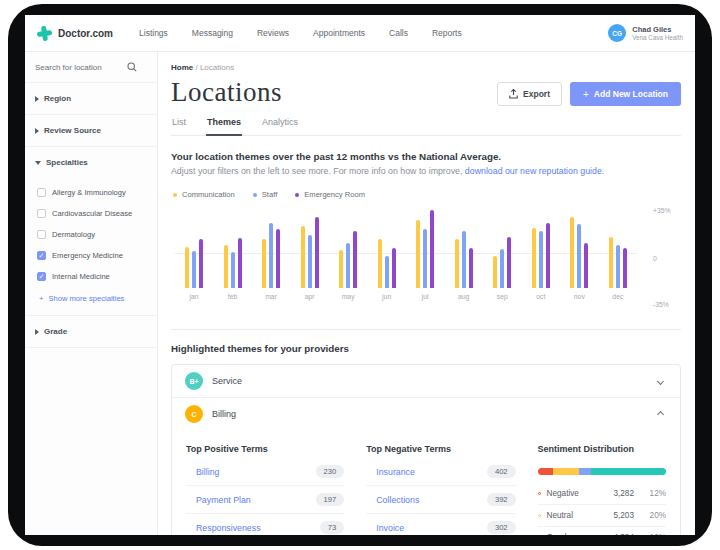 This screenshot has height=550, width=720. Describe the element at coordinates (440, 486) in the screenshot. I see `top-negative-terms: Top Negative Terms Insurance 402 Collect…` at that location.